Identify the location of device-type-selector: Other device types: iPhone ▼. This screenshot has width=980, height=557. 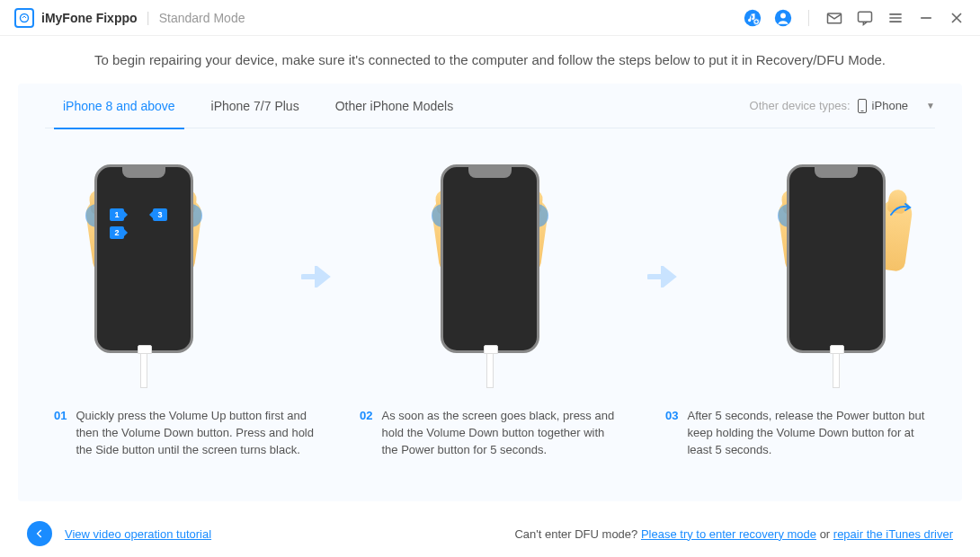
(842, 106).